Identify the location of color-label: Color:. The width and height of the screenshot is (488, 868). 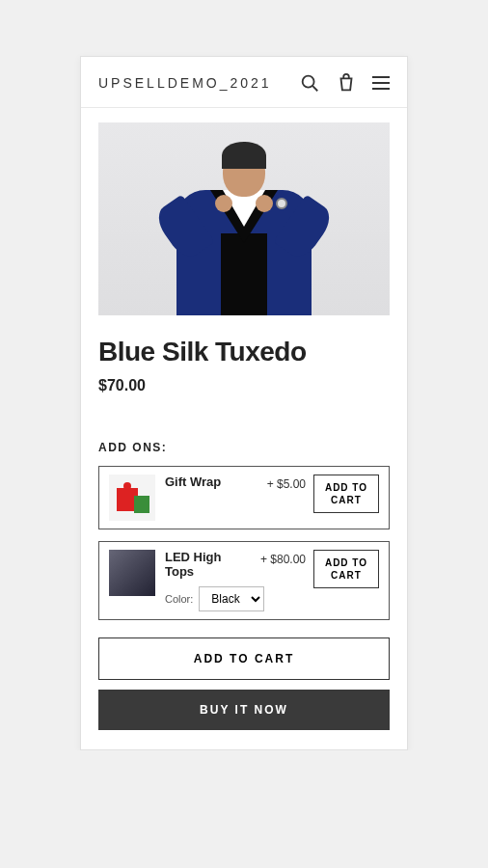
(179, 599).